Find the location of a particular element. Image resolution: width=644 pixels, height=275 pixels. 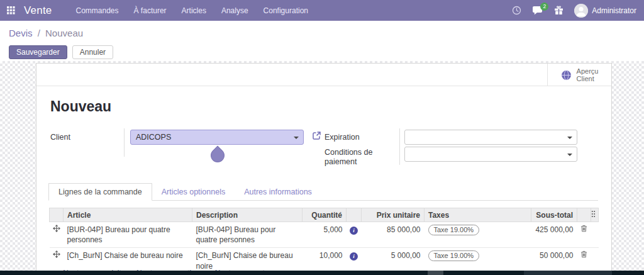

column-options-header is located at coordinates (595, 215).